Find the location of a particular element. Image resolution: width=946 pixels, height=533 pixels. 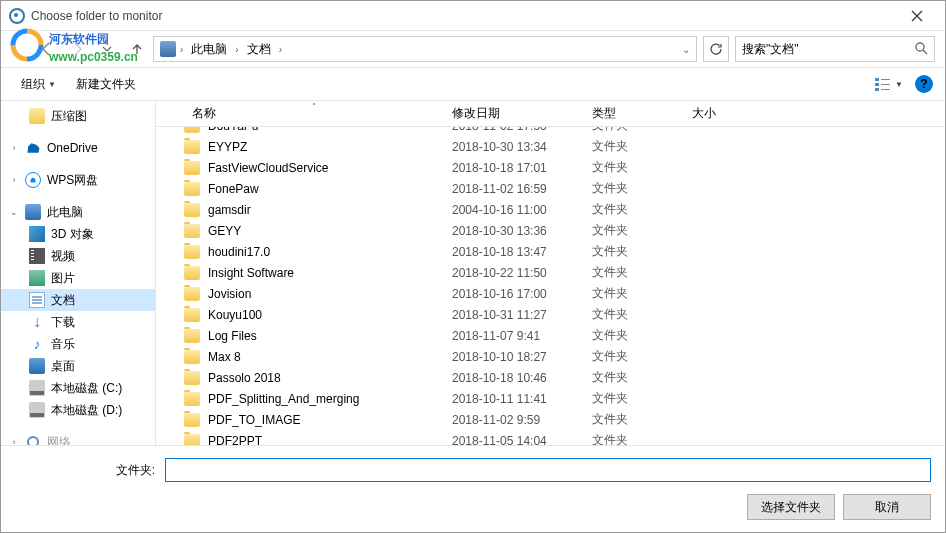

file-date: 2018-10-11 11:41 is located at coordinates (522, 399).